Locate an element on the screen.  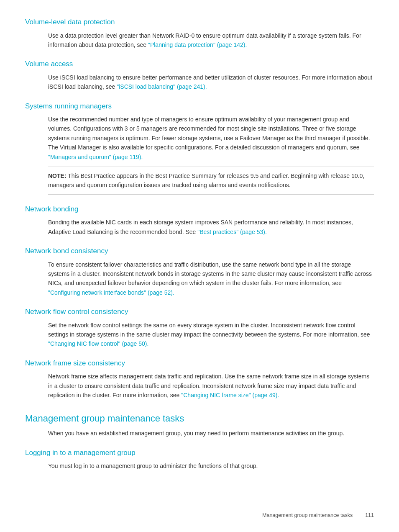
body-text-pre: To ensure consistent failover characteri… is located at coordinates (210, 274).